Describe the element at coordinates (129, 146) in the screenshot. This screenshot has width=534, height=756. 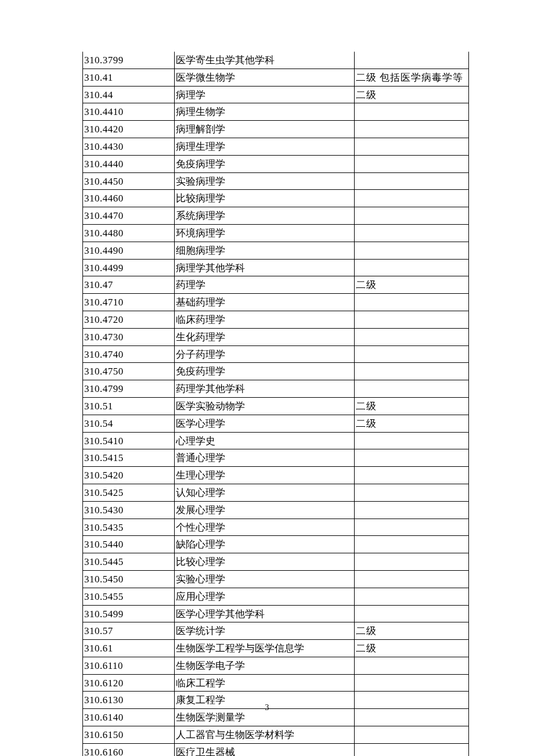
I see `code-cell: 310.4430` at that location.